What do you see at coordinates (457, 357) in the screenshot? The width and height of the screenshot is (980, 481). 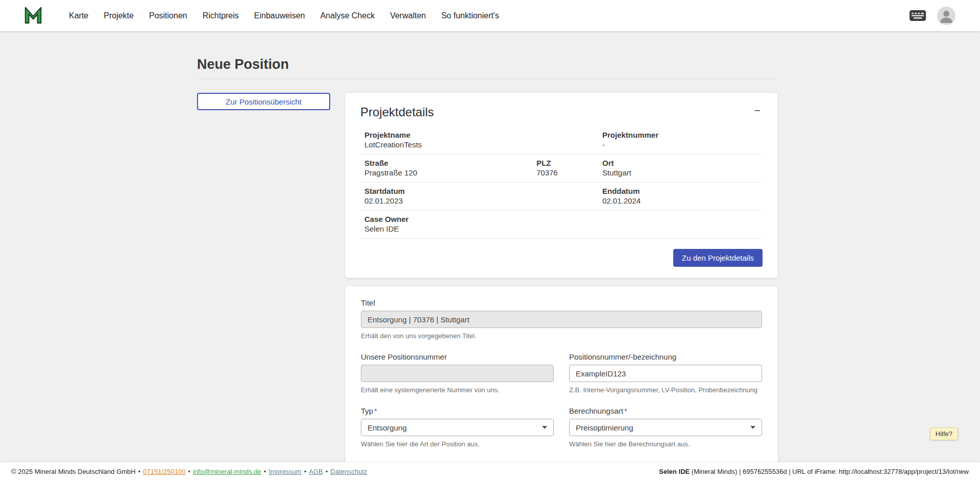 I see `unsere-positionsnummer-label: Unsere Positionsnummer` at bounding box center [457, 357].